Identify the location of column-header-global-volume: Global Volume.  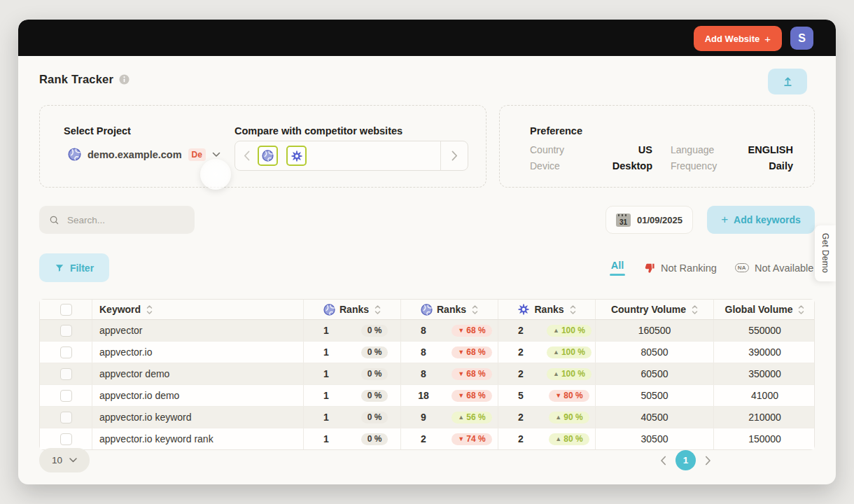
(764, 309).